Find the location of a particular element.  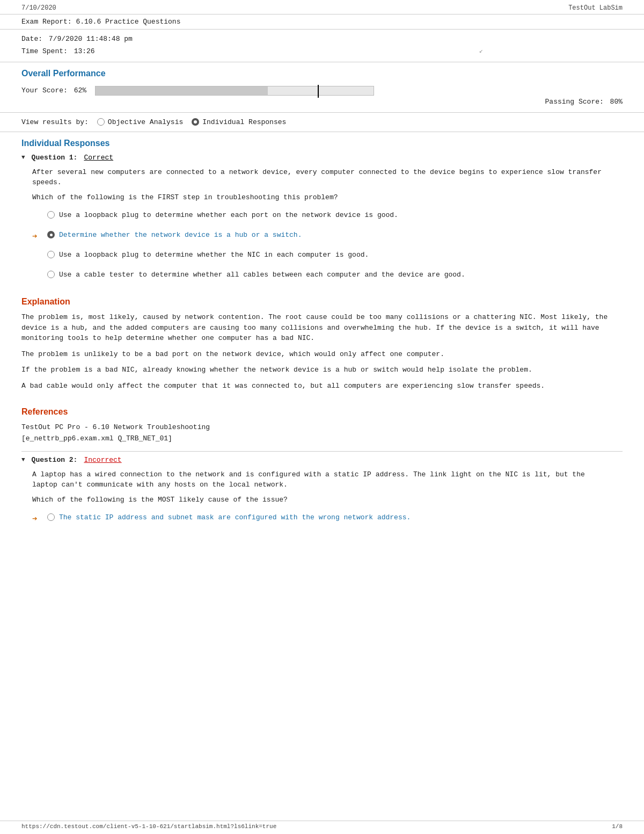

arrow-q1-2: ➔ is located at coordinates (38, 237).